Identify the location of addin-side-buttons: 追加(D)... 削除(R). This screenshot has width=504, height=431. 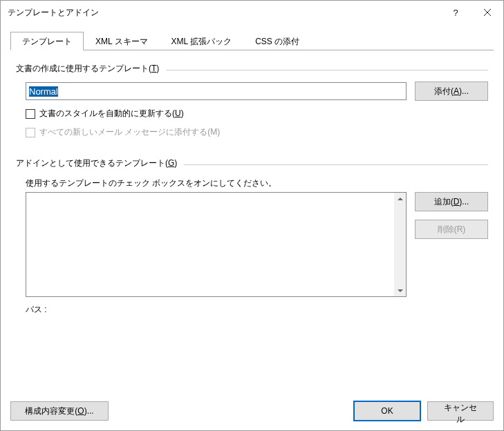
(451, 245).